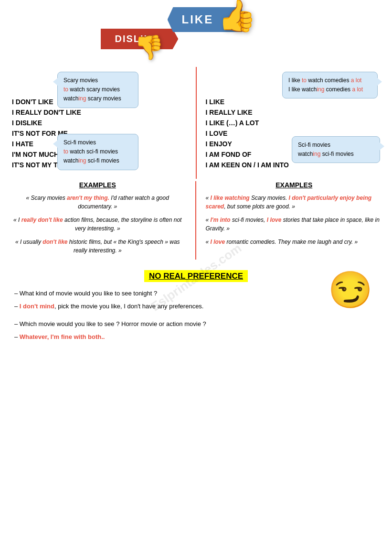  Describe the element at coordinates (97, 202) in the screenshot. I see `example-left-1: « Scary movies aren't my thing. I'd rath…` at that location.